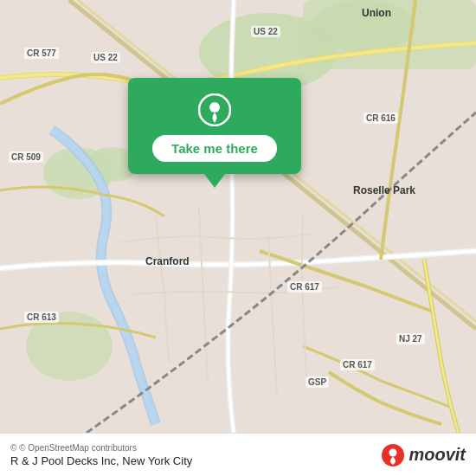  I want to click on road-label-cr613: CR 613, so click(42, 317).